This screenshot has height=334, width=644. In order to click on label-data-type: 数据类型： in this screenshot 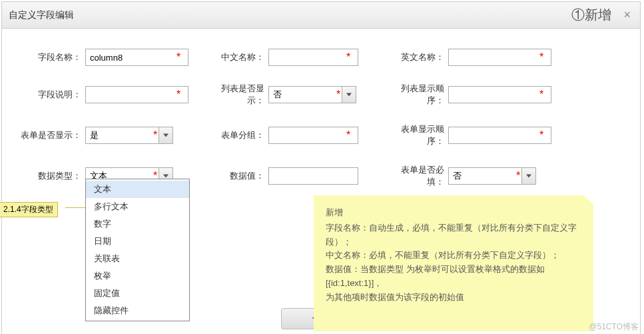, I will do `click(52, 176)`.